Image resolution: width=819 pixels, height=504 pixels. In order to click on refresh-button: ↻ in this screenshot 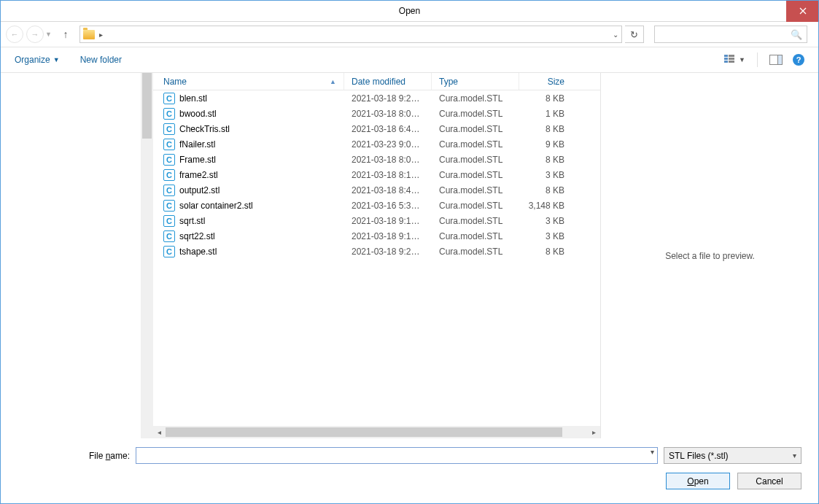, I will do `click(634, 34)`.